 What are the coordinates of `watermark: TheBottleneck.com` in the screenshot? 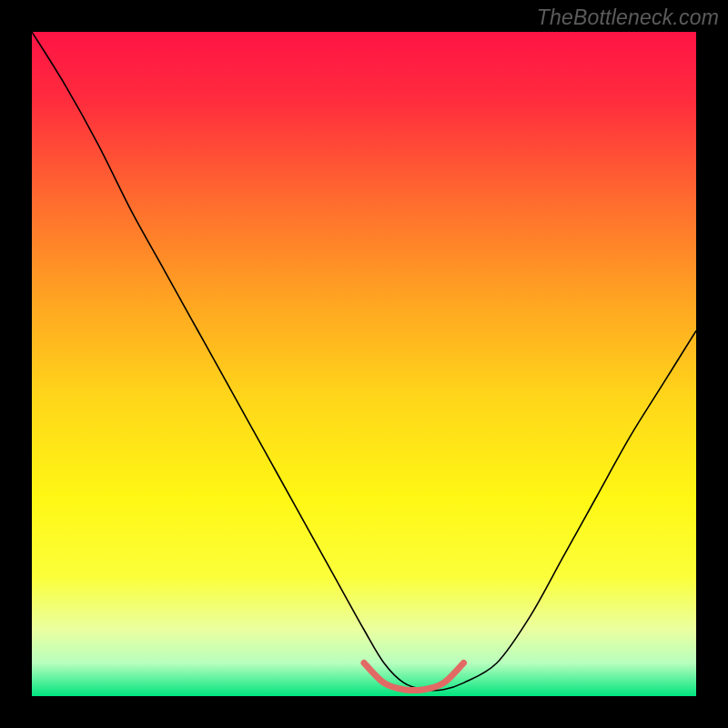 It's located at (628, 18).